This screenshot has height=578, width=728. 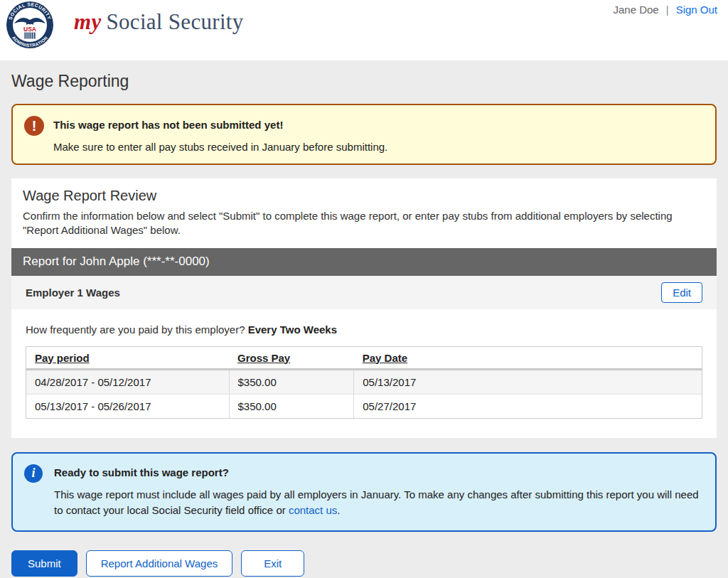 What do you see at coordinates (665, 10) in the screenshot?
I see `user-area: Jane Doe | Sign Out` at bounding box center [665, 10].